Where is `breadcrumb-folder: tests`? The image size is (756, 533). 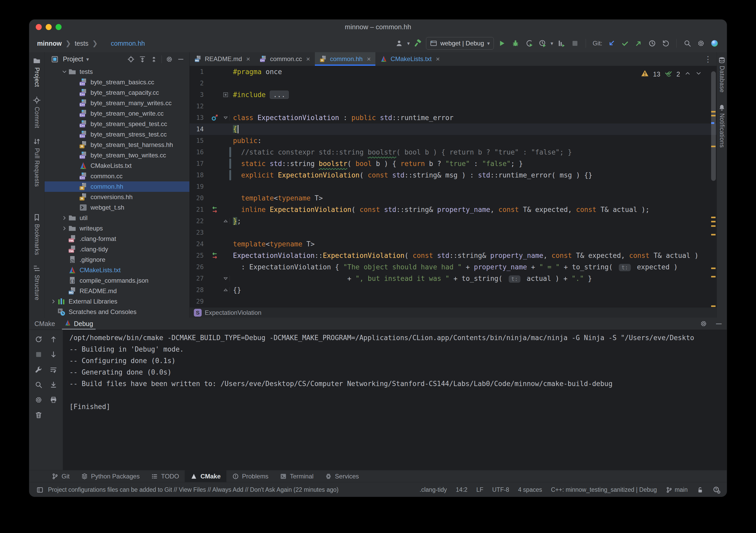 breadcrumb-folder: tests is located at coordinates (82, 43).